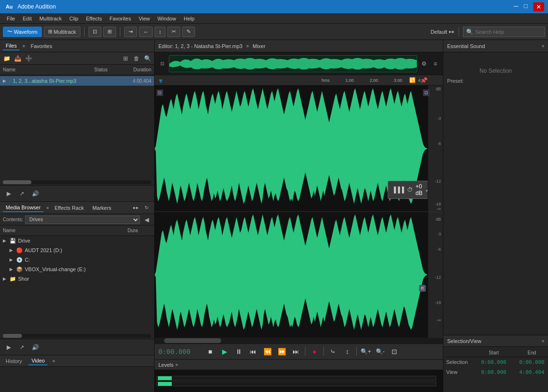  I want to click on vbox-icon: 📦, so click(20, 269).